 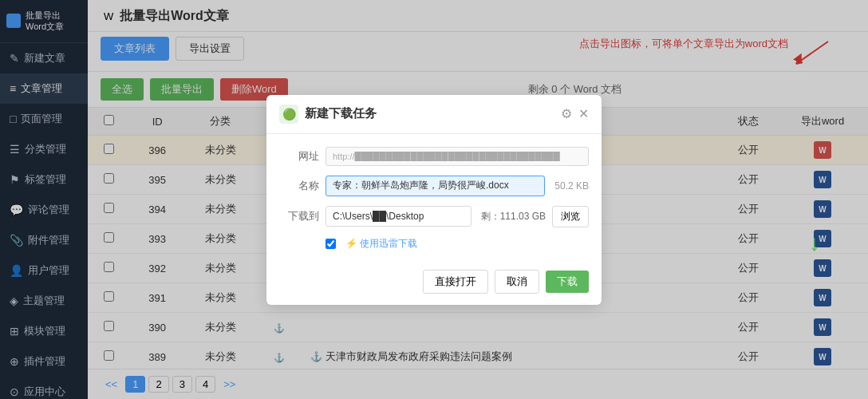 I want to click on cancel-button: 取消, so click(x=517, y=282).